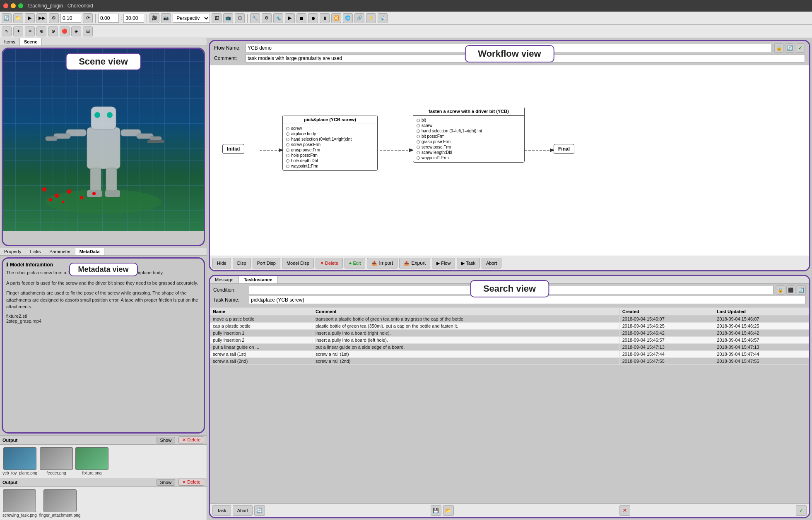 This screenshot has width=812, height=520. What do you see at coordinates (108, 18) in the screenshot?
I see `start-time-input` at bounding box center [108, 18].